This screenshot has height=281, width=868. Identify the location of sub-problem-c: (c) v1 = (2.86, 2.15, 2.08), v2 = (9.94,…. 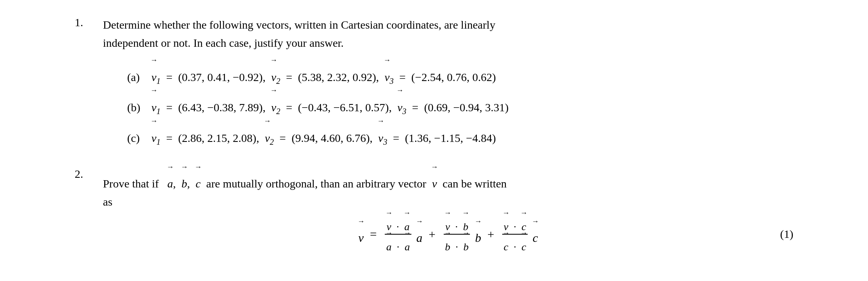
(460, 135).